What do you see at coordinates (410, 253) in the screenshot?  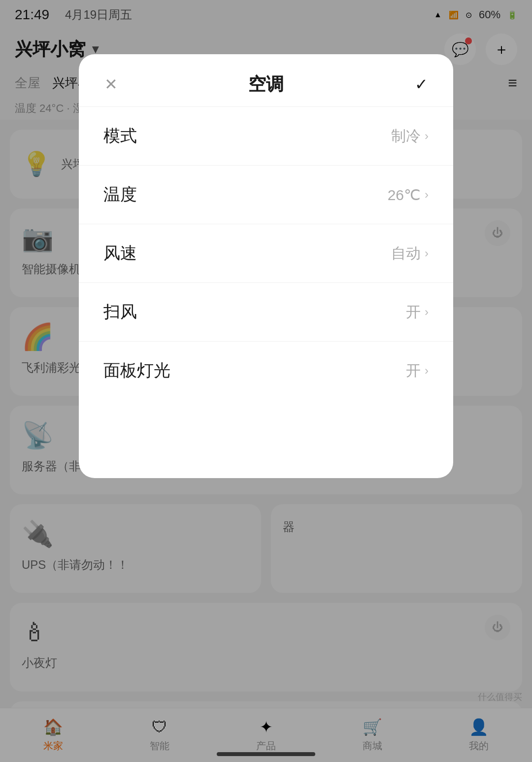 I see `wind-speed-value-container: 自动 ›` at bounding box center [410, 253].